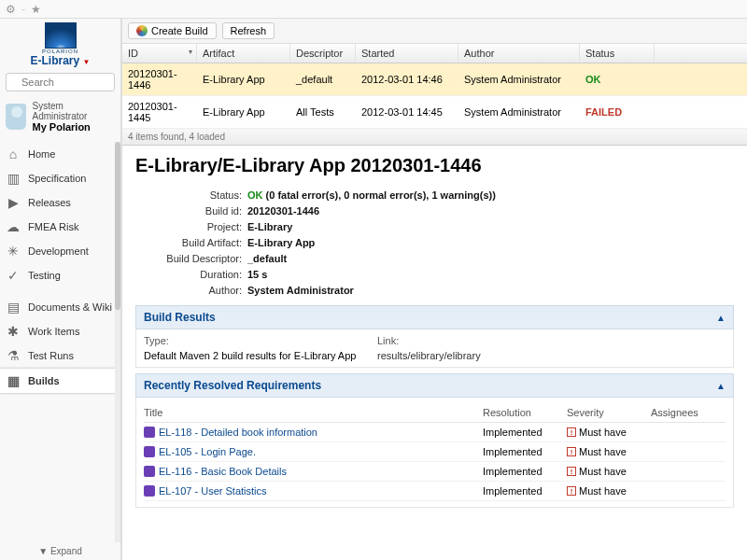 The height and width of the screenshot is (560, 747). I want to click on detail-value: E-Library App, so click(491, 243).